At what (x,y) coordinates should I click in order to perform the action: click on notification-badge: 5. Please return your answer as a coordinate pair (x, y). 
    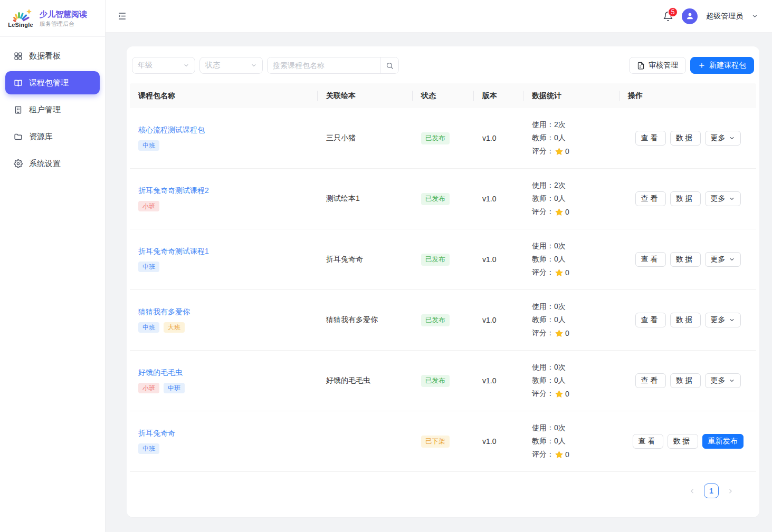
    Looking at the image, I should click on (673, 12).